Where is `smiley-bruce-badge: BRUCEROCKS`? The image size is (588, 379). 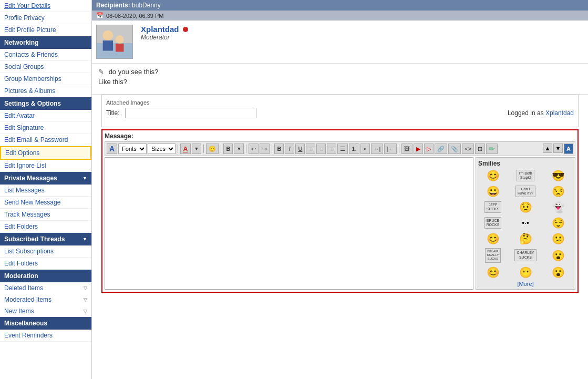
smiley-bruce-badge: BRUCEROCKS is located at coordinates (493, 223).